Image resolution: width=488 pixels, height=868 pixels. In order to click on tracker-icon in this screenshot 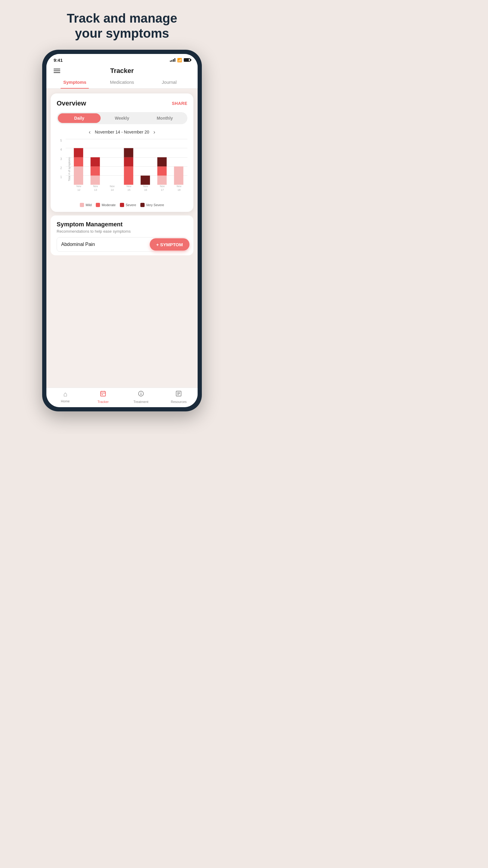, I will do `click(103, 394)`.